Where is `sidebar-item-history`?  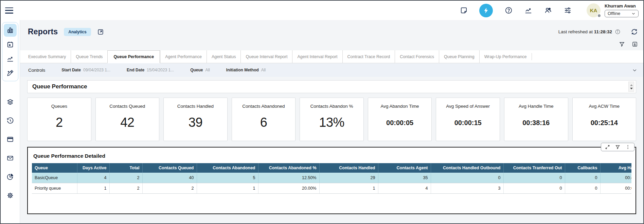
sidebar-item-history is located at coordinates (10, 121).